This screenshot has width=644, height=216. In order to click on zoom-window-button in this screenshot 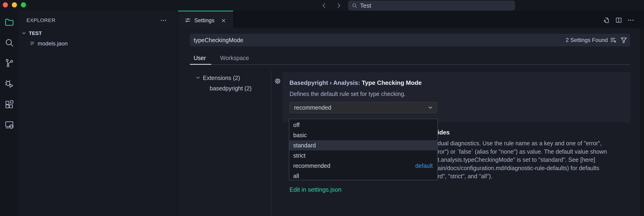, I will do `click(24, 5)`.